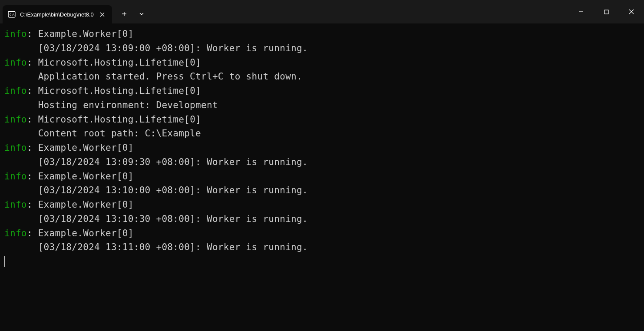  What do you see at coordinates (56, 12) in the screenshot?
I see `tab-area: C:\ C:\Example\bin\Debug\net8.0` at bounding box center [56, 12].